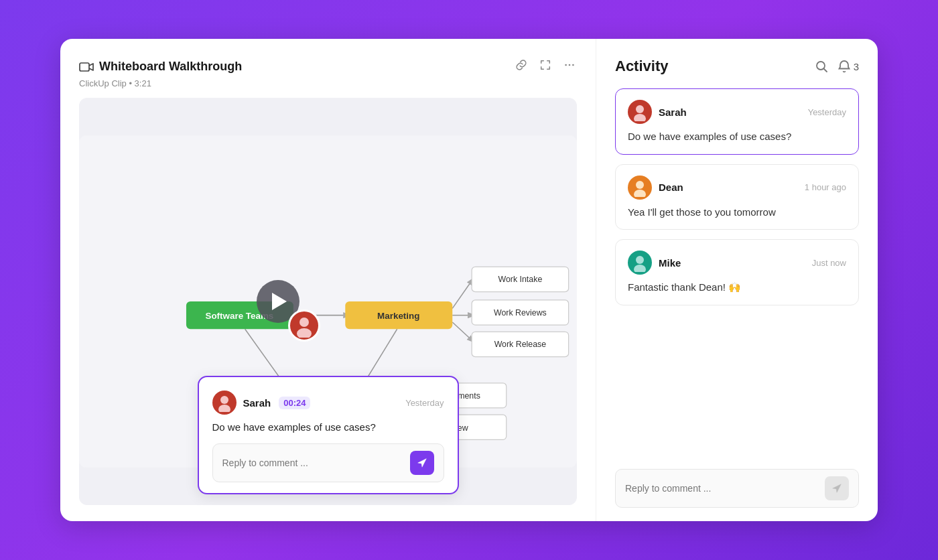  Describe the element at coordinates (257, 403) in the screenshot. I see `bubble-author-name: Sarah` at that location.